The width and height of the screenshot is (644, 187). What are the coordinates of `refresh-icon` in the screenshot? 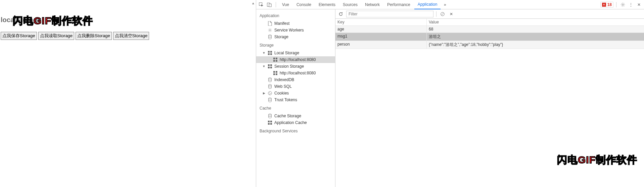 It's located at (341, 14).